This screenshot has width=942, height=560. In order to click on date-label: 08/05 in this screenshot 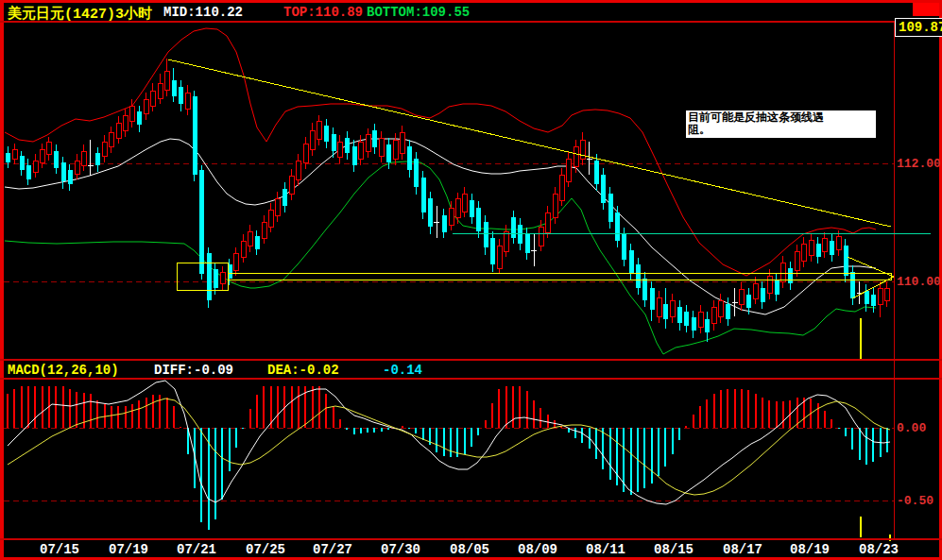, I will do `click(470, 550)`.